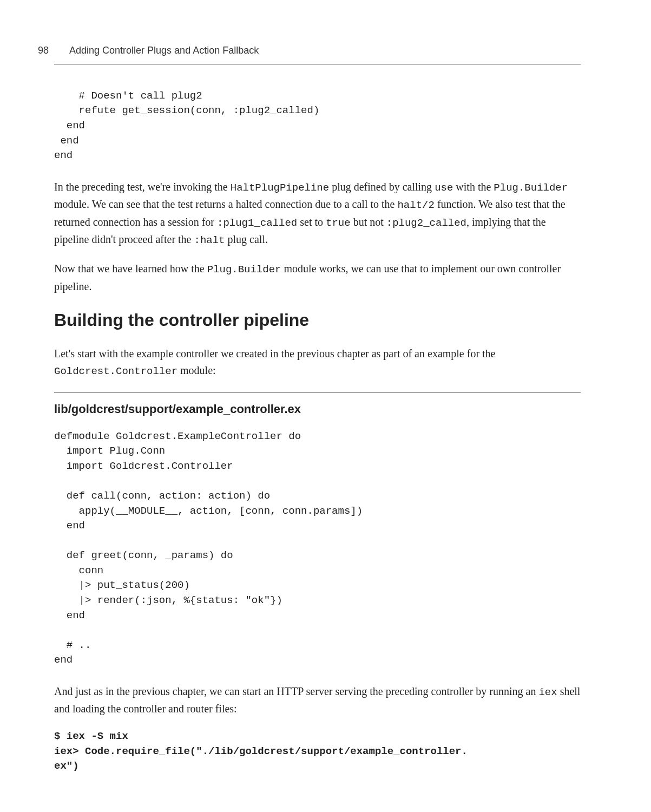  Describe the element at coordinates (317, 700) in the screenshot. I see `paragraph-4: And just as in the previous chapter, we …` at that location.